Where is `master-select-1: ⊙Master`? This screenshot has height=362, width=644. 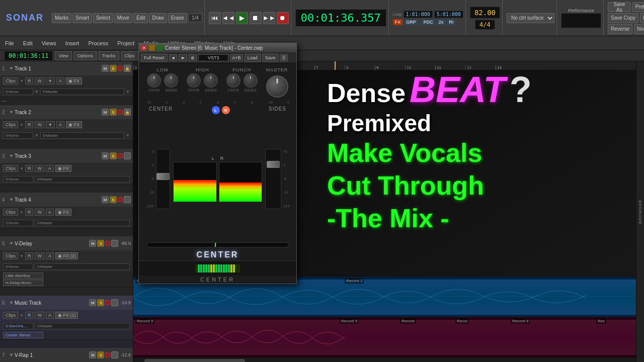
master-select-1: ⊙Master is located at coordinates (83, 92).